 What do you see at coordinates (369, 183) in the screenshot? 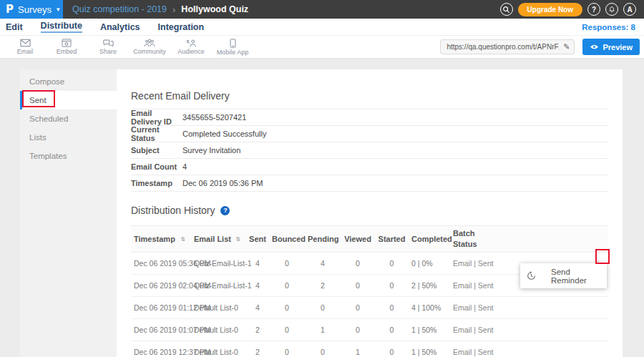
I see `field-row: Timestamp Dec 06 2019 05:36 PM` at bounding box center [369, 183].